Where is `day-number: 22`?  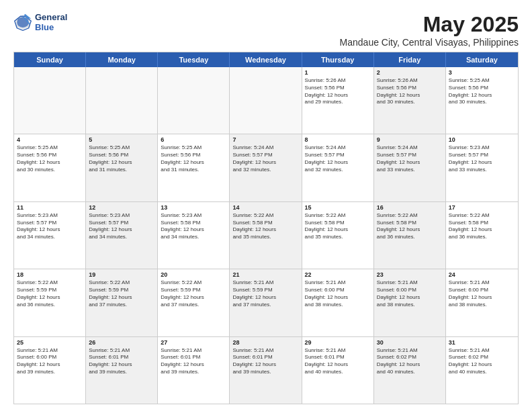 day-number: 22 is located at coordinates (338, 275).